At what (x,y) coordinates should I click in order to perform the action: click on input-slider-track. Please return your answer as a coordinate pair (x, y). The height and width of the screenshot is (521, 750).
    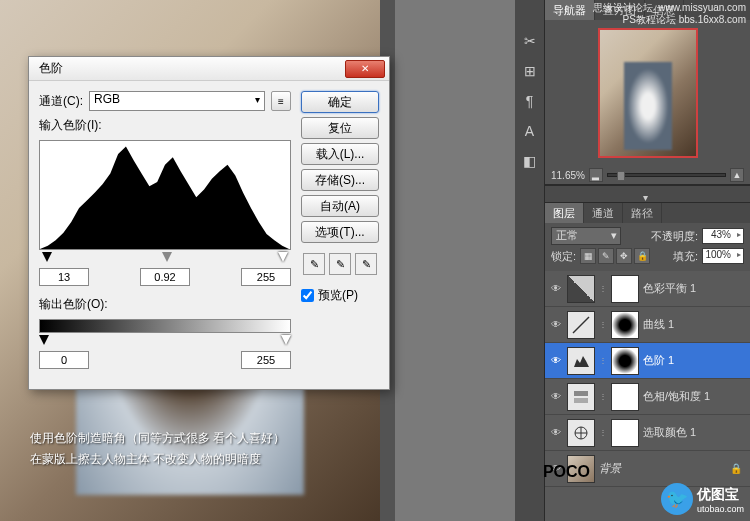
    Looking at the image, I should click on (165, 258).